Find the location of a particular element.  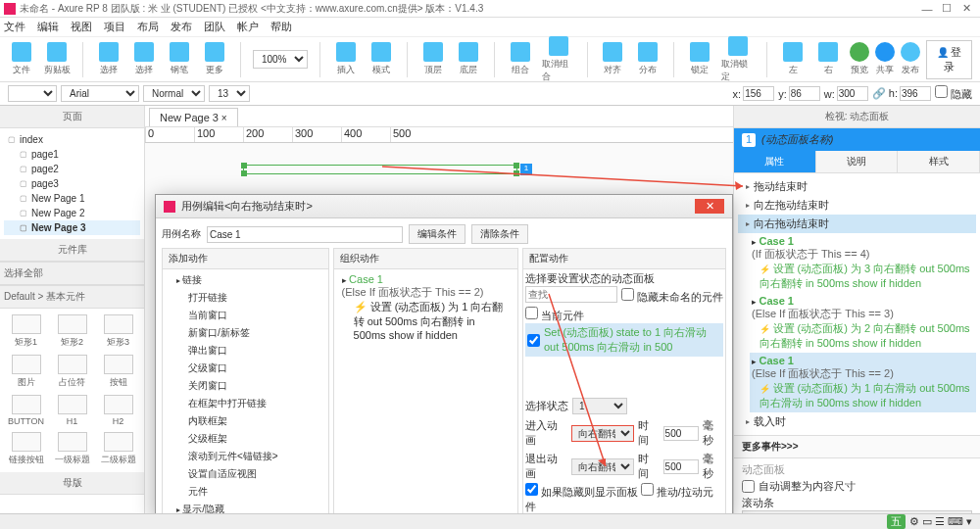

exit-anim-select: 向右翻转 is located at coordinates (603, 466).